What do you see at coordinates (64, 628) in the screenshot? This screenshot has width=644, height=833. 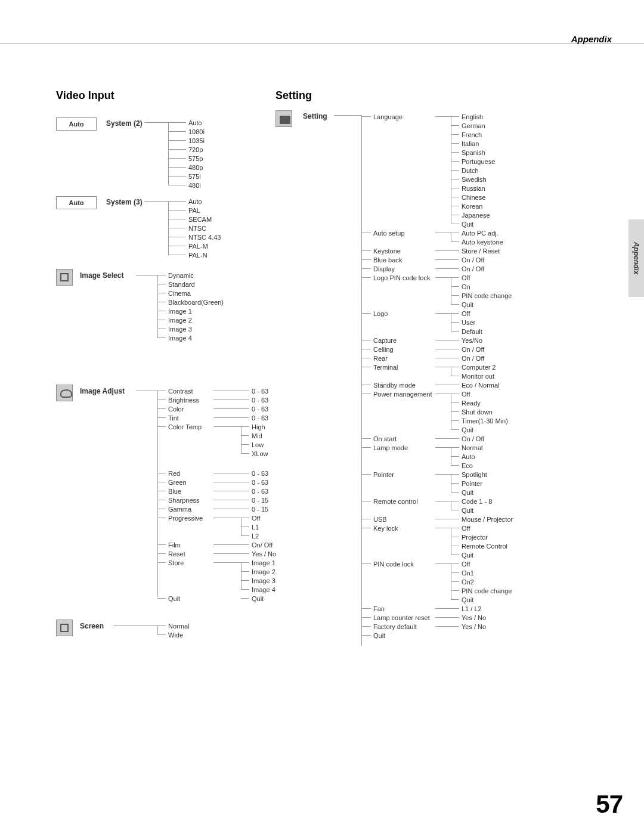 I see `screen-icon` at bounding box center [64, 628].